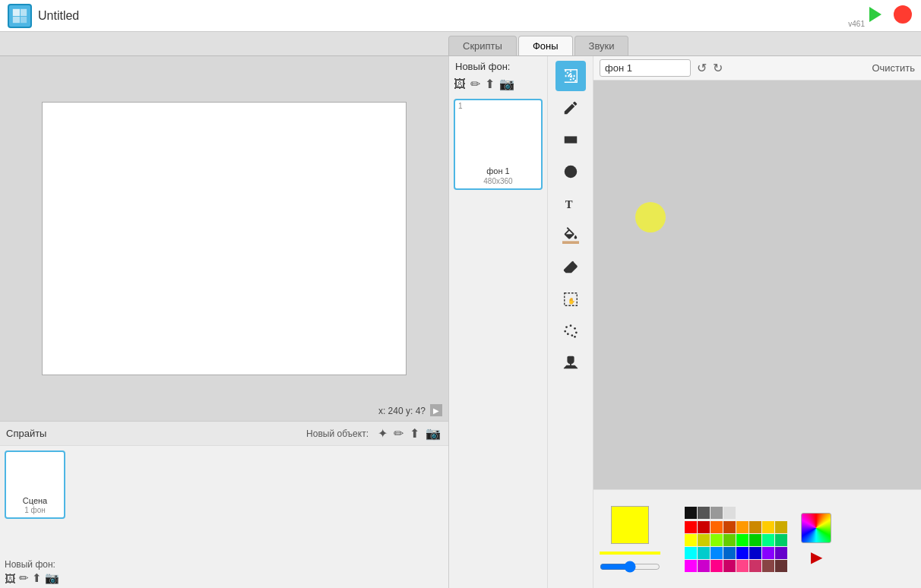 This screenshot has width=921, height=588. I want to click on rainbow-button, so click(816, 528).